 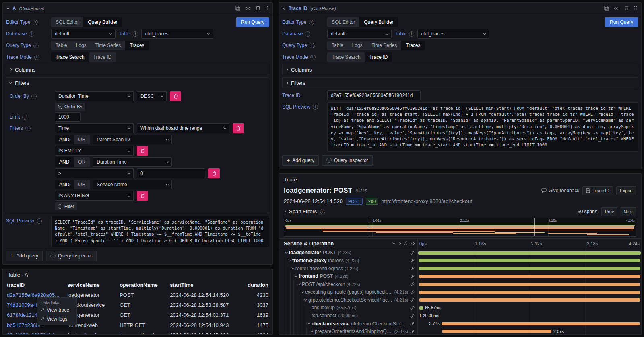 I want to click on span-row-label: executing api route (pages) /api/checkou…, so click(x=349, y=292).